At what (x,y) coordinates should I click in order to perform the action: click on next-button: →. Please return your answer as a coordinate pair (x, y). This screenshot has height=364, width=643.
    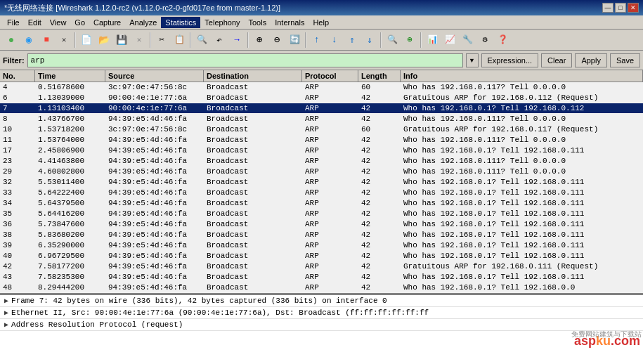
    Looking at the image, I should click on (237, 40).